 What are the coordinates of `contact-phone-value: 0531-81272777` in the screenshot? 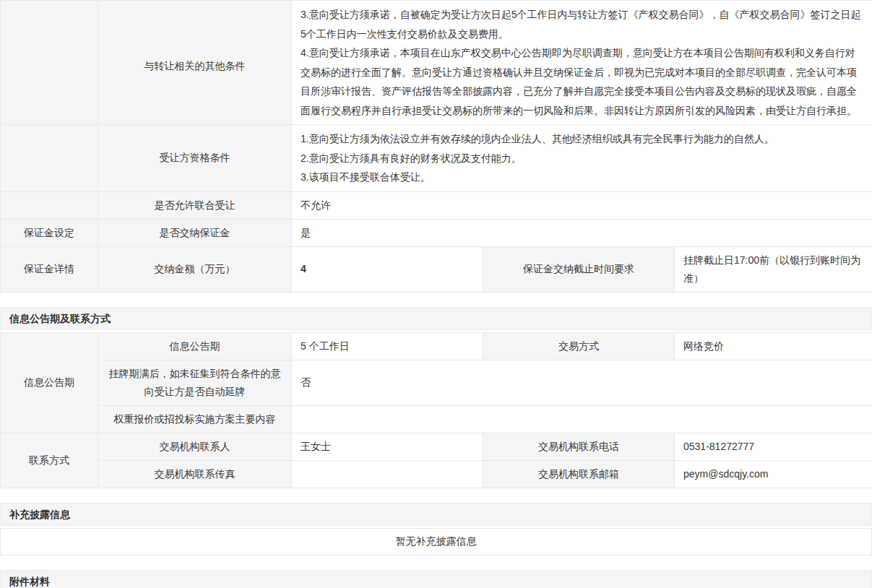 It's located at (773, 446).